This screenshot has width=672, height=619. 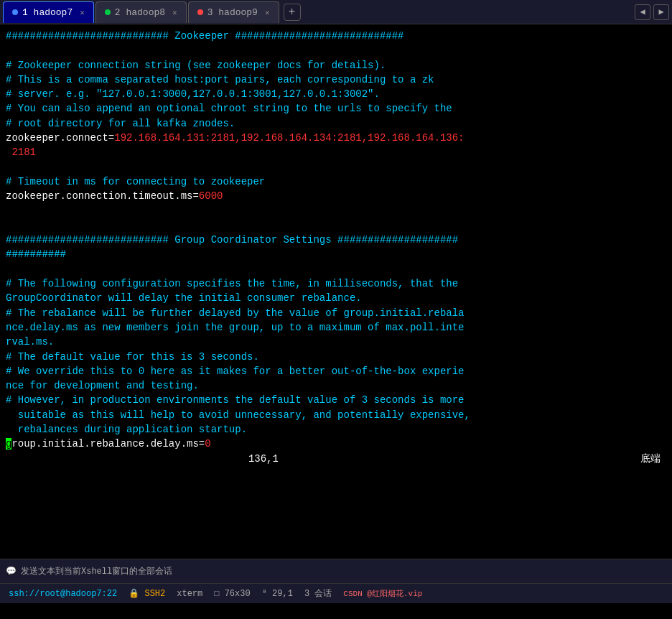 What do you see at coordinates (200, 12) in the screenshot?
I see `tab-dot-hadoop9` at bounding box center [200, 12].